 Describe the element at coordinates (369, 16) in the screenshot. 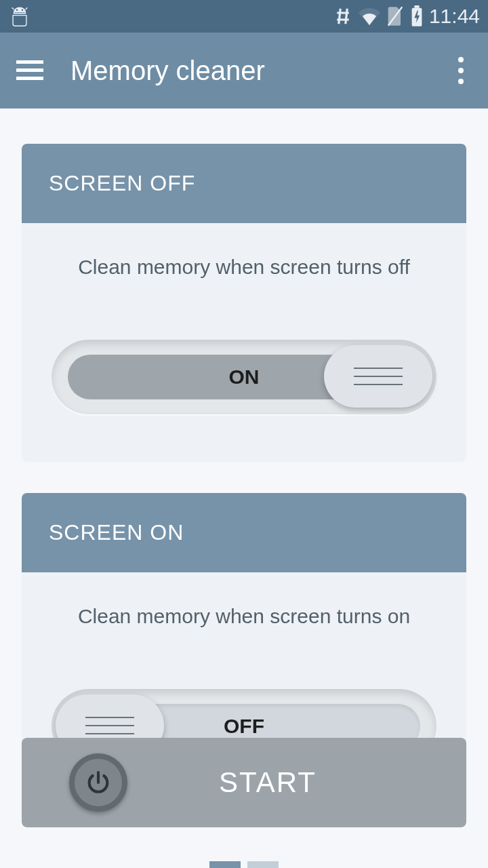

I see `wifi-icon` at that location.